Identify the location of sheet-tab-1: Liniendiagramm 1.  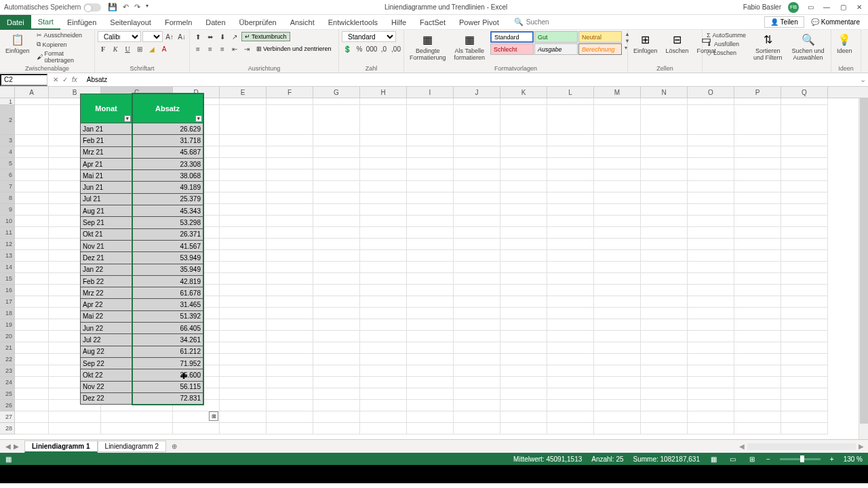
(61, 447).